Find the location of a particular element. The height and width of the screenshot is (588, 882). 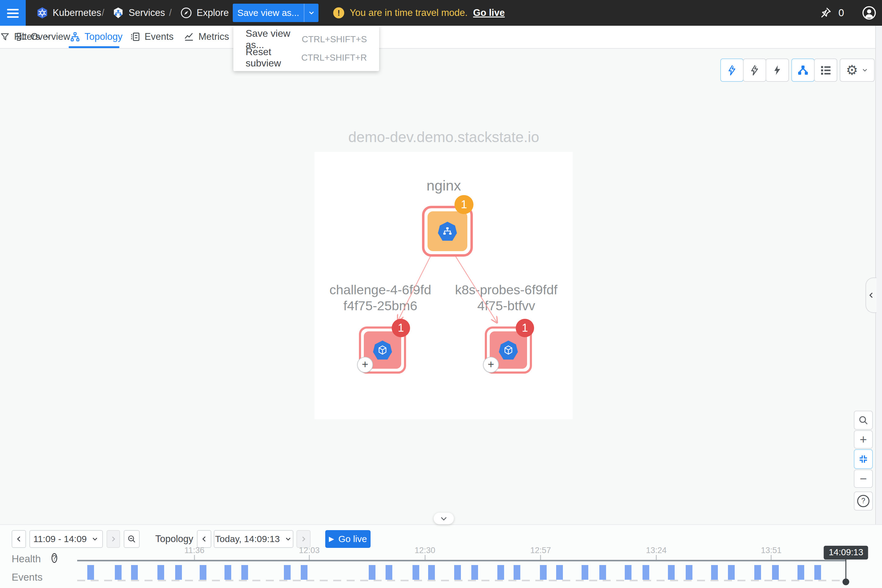

zoom-out-button: − is located at coordinates (863, 478).